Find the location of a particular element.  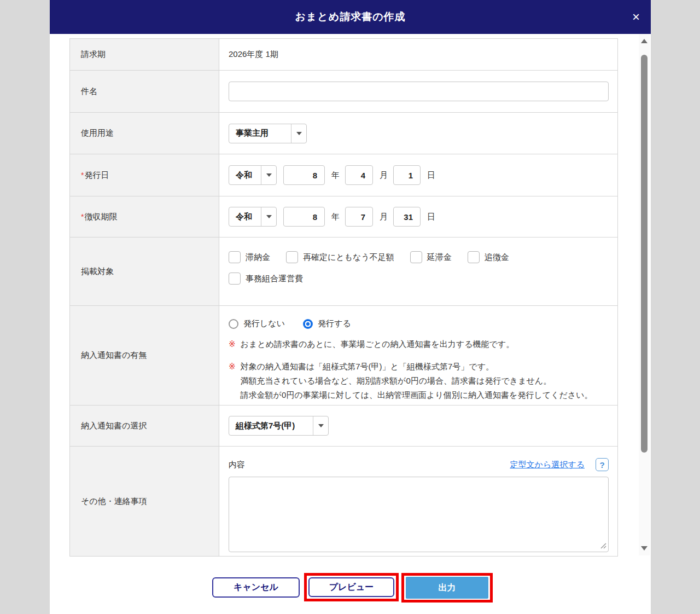

checkbox-item: 滞納金 is located at coordinates (249, 257).